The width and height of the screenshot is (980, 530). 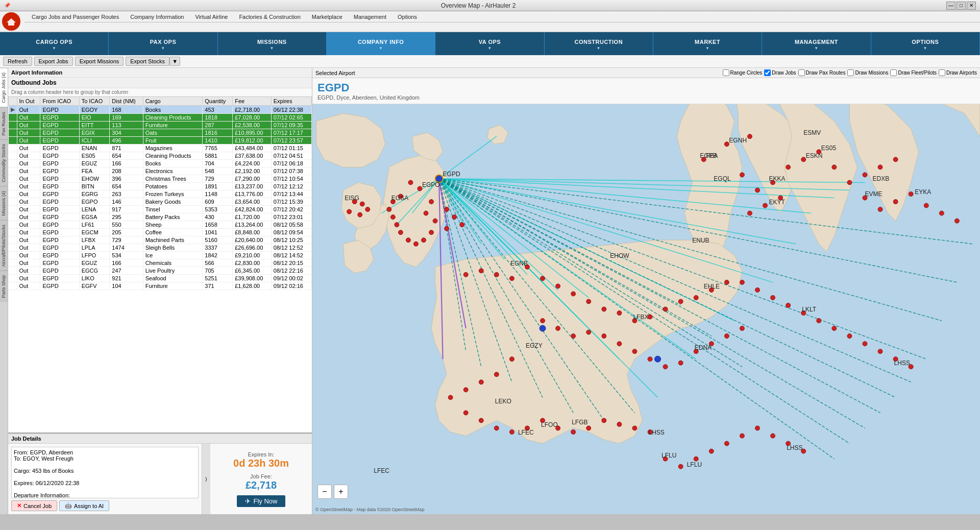 I want to click on menu-options: Options, so click(x=407, y=17).